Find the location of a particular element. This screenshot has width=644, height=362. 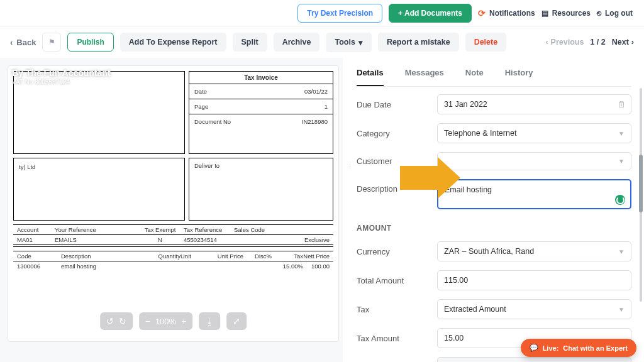

zoom-in-button: + is located at coordinates (184, 321).